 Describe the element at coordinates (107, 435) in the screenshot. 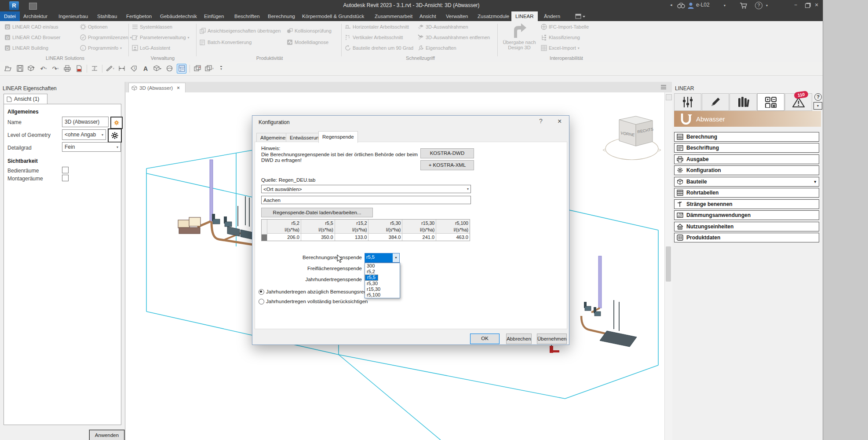

I see `anwenden-button: Anwenden` at that location.